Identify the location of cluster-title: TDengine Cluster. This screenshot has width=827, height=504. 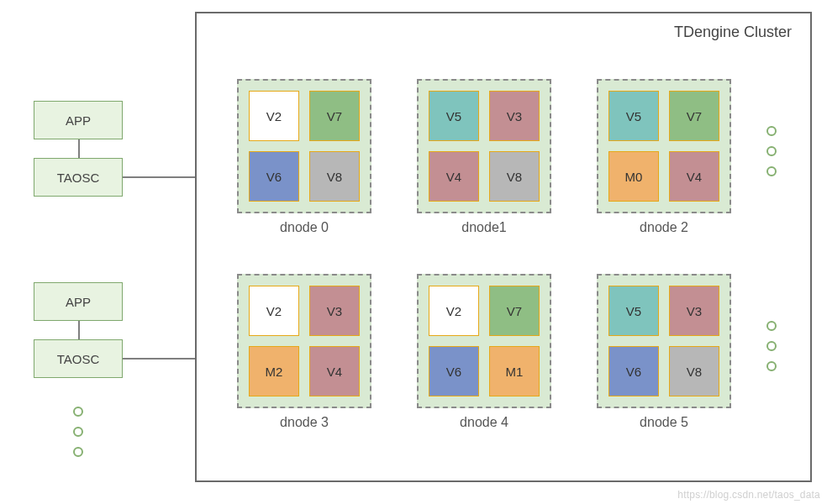
(733, 32).